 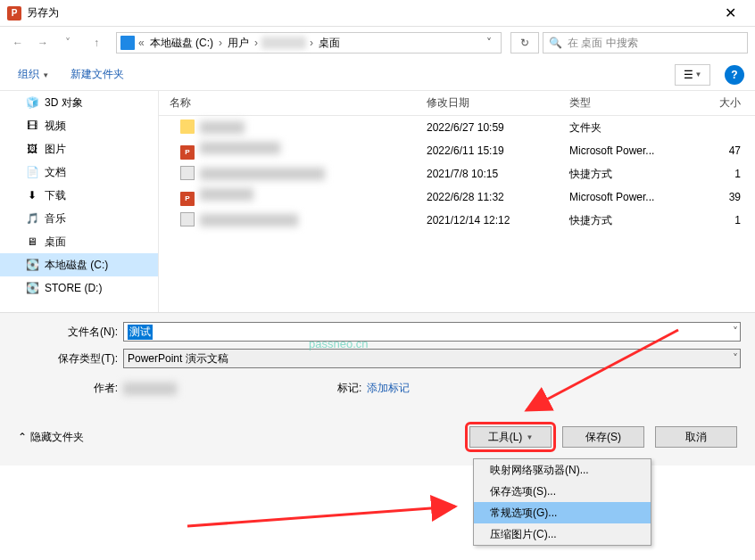 I want to click on close-button: ✕, so click(x=730, y=13).